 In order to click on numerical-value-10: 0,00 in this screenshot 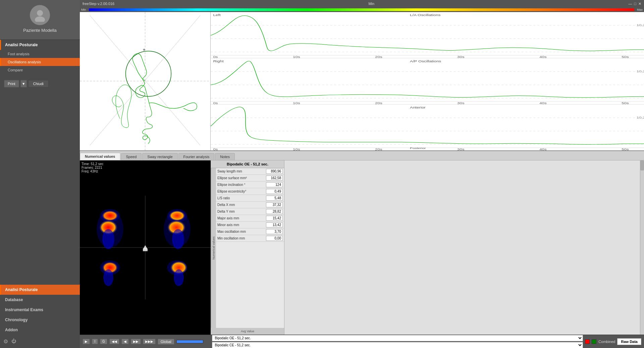, I will do `click(274, 238)`.